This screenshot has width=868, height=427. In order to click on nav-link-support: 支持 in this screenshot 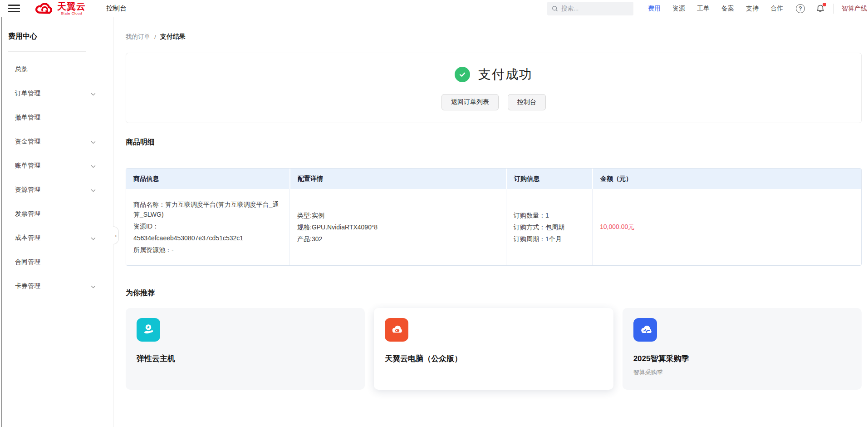, I will do `click(752, 9)`.